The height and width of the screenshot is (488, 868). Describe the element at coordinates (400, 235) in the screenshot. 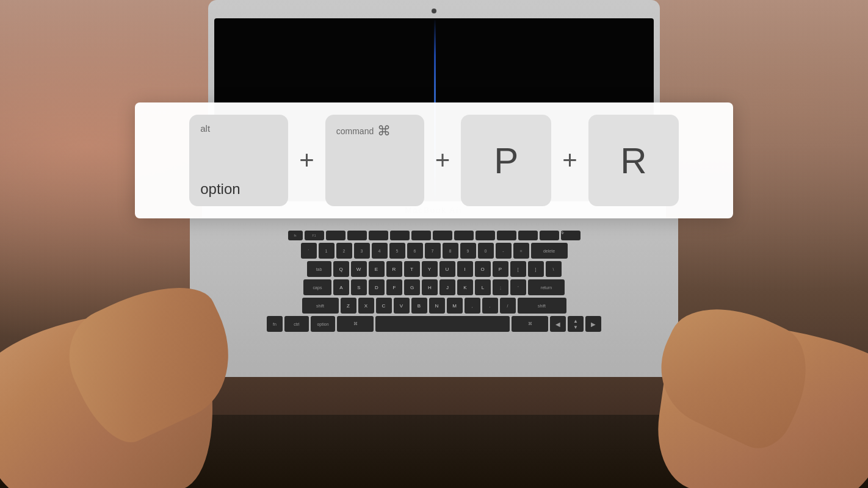

I see `key-f5` at that location.